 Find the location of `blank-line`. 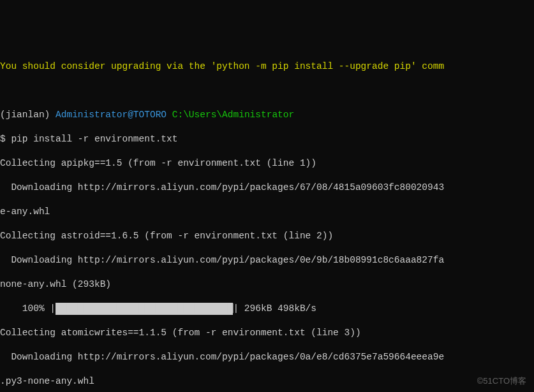

blank-line is located at coordinates (267, 91).